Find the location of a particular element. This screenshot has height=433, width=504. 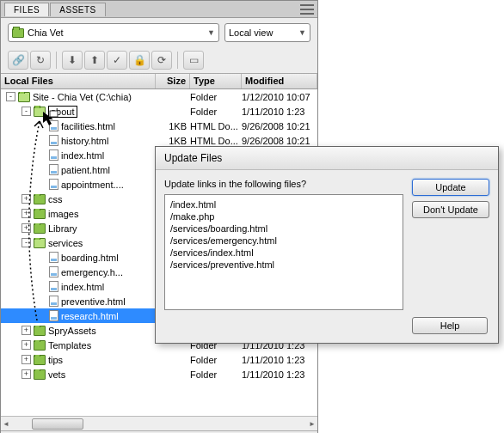

panel-tabs: FILES ASSETS is located at coordinates (159, 9).